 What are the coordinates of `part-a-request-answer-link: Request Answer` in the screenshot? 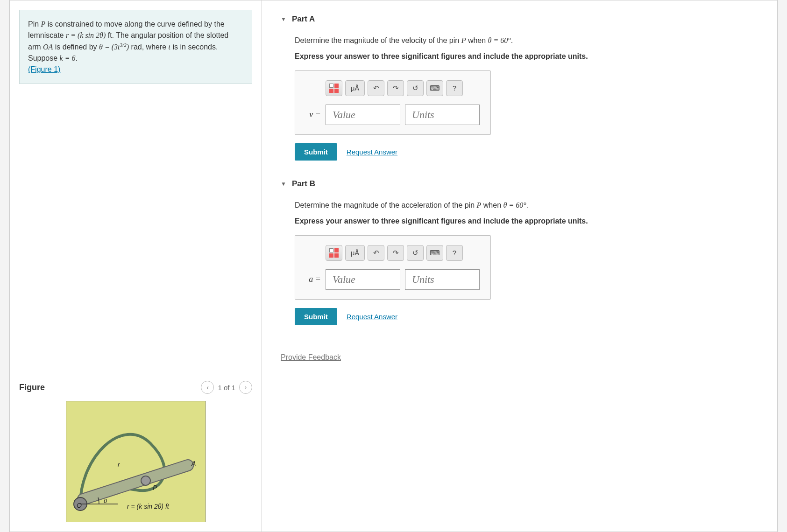 It's located at (372, 152).